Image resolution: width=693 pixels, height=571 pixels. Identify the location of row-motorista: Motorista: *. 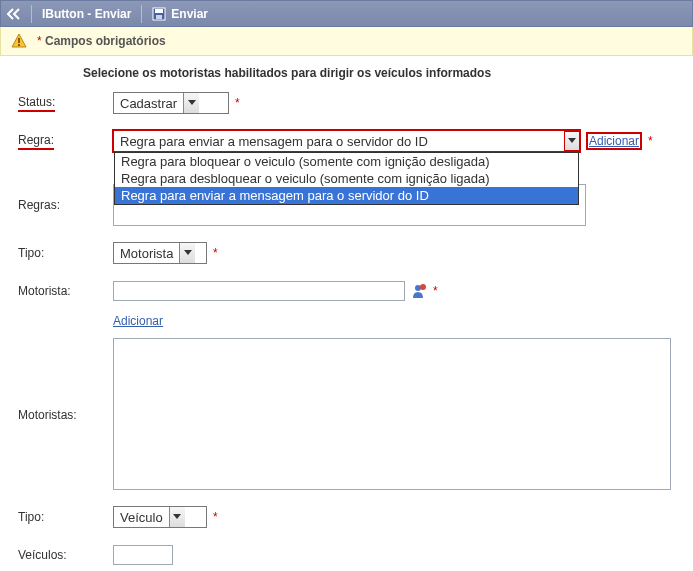
(346, 291).